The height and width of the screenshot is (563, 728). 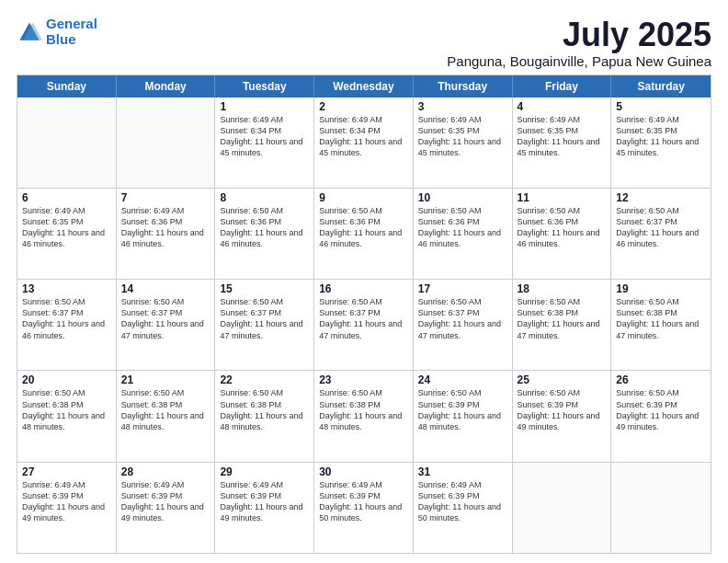 What do you see at coordinates (661, 325) in the screenshot?
I see `calendar-cell: 19Sunrise: 6:50 AM Sunset: 6:38 PM Dayli…` at bounding box center [661, 325].